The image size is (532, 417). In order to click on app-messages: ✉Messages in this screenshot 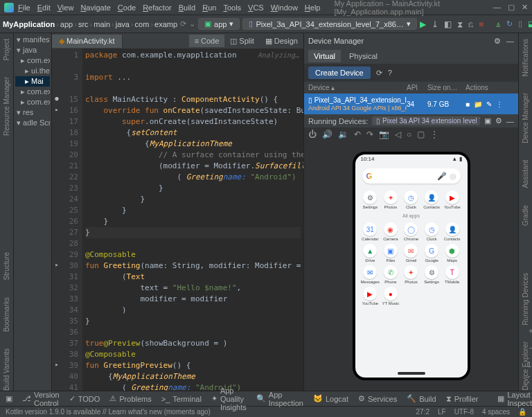, I will do `click(371, 274)`.